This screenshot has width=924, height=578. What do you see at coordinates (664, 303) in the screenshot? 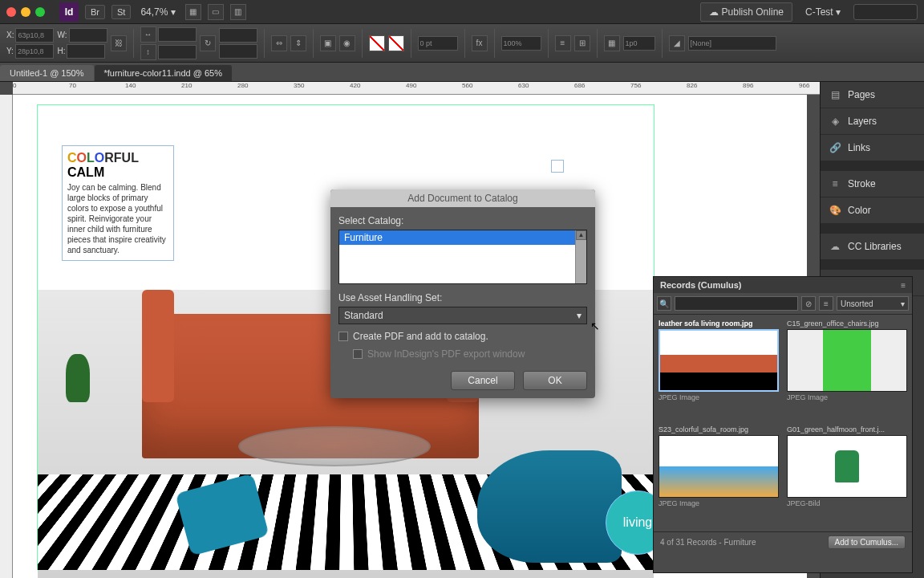
I see `search-icon: 🔍` at bounding box center [664, 303].